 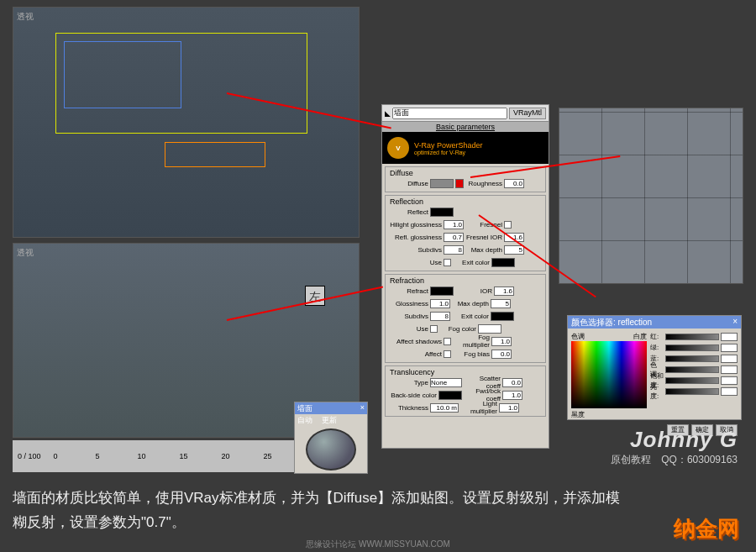 What do you see at coordinates (507, 225) in the screenshot?
I see `fresnel-check` at bounding box center [507, 225].